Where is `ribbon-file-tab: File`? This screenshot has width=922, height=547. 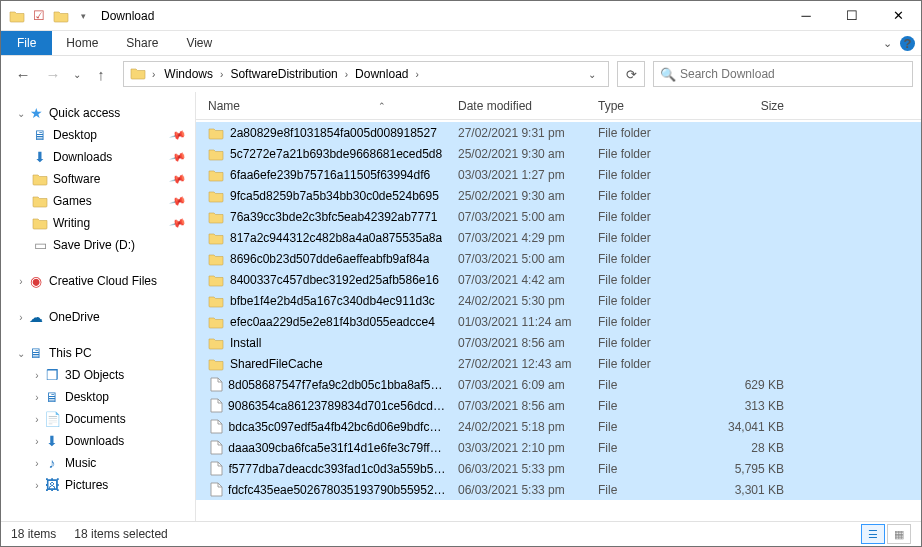
ribbon-file-tab: File is located at coordinates (26, 43).